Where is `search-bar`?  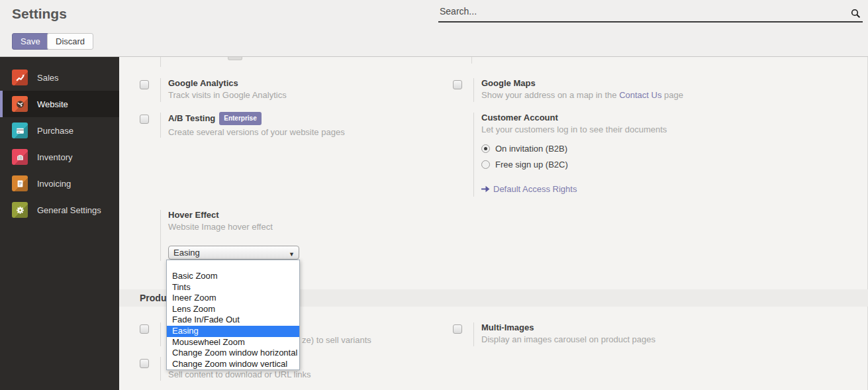 search-bar is located at coordinates (650, 13).